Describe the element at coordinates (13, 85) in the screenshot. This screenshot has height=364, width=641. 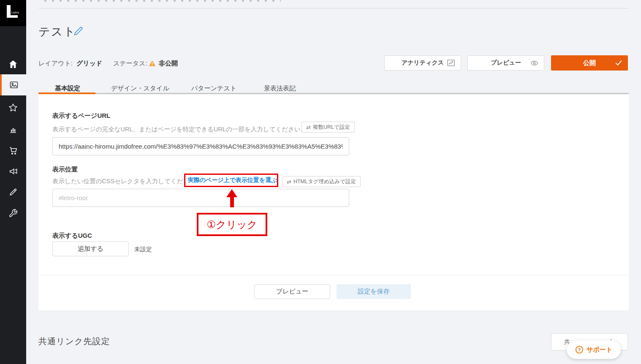
I see `sidebar-item-ugc-sets` at that location.